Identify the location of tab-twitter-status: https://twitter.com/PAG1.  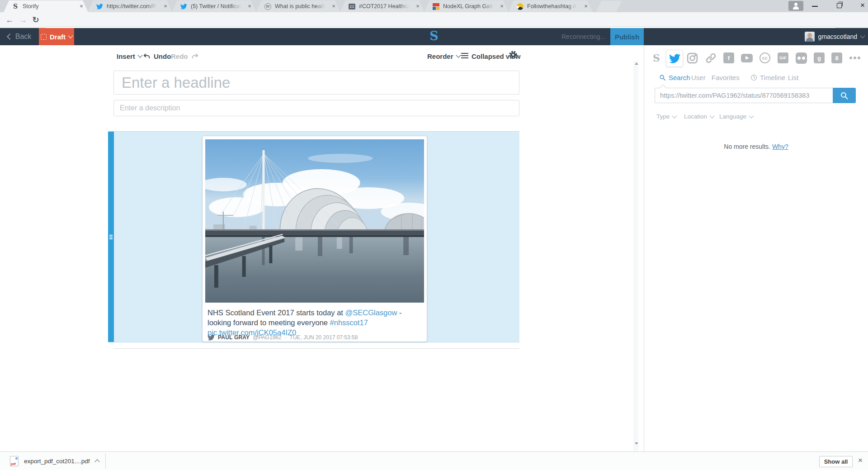
(130, 6).